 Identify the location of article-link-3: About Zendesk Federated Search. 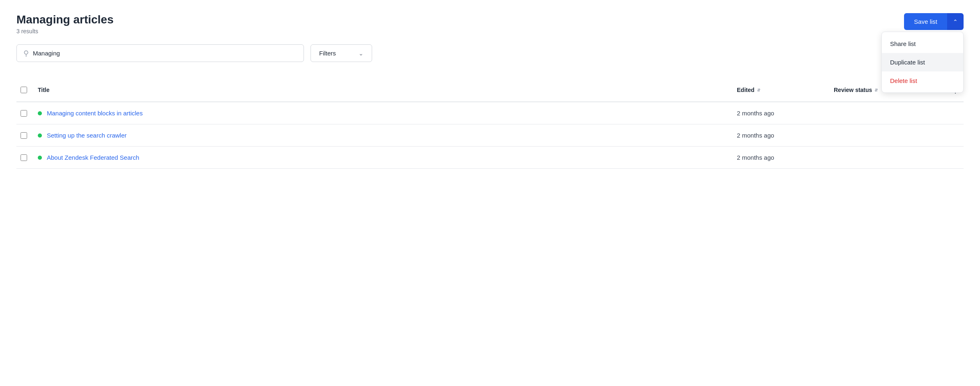
(93, 158).